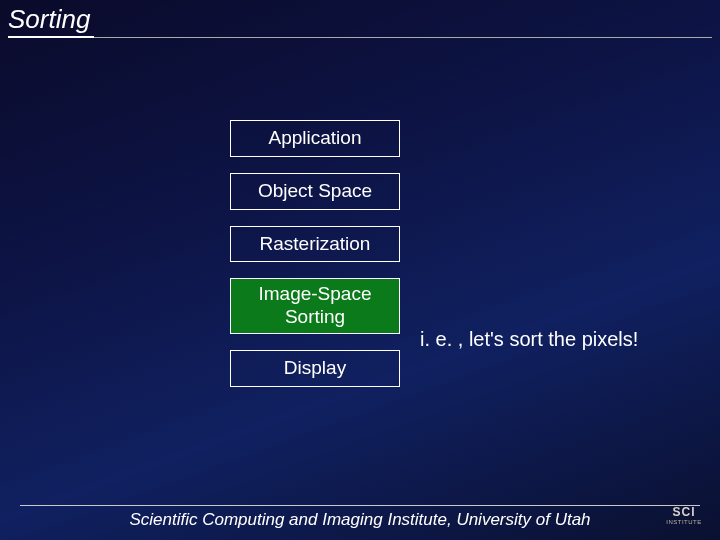 The width and height of the screenshot is (720, 540). What do you see at coordinates (684, 515) in the screenshot?
I see `sci-logo: SCI INSTITUTE` at bounding box center [684, 515].